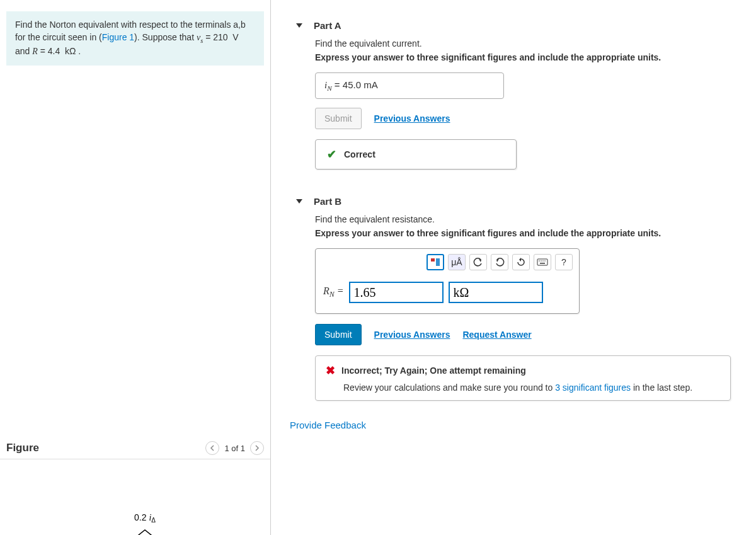 This screenshot has width=756, height=535. What do you see at coordinates (447, 281) in the screenshot?
I see `part-b-input-panel: μÅ ? RN =` at bounding box center [447, 281].